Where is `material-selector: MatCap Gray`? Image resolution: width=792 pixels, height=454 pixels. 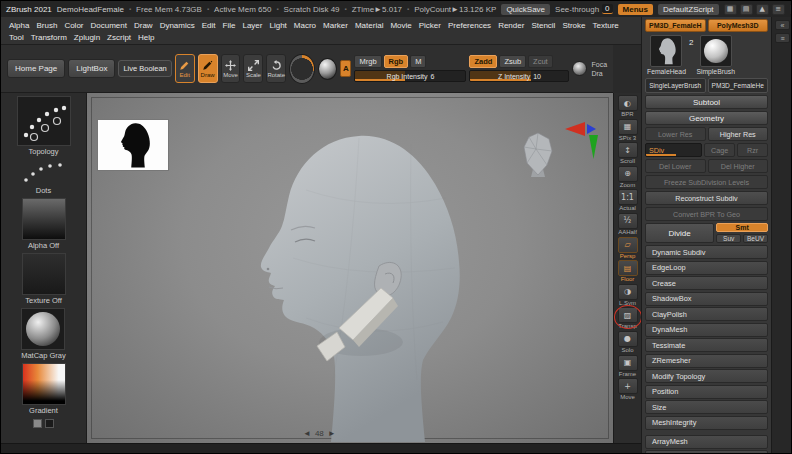 material-selector: MatCap Gray is located at coordinates (44, 334).